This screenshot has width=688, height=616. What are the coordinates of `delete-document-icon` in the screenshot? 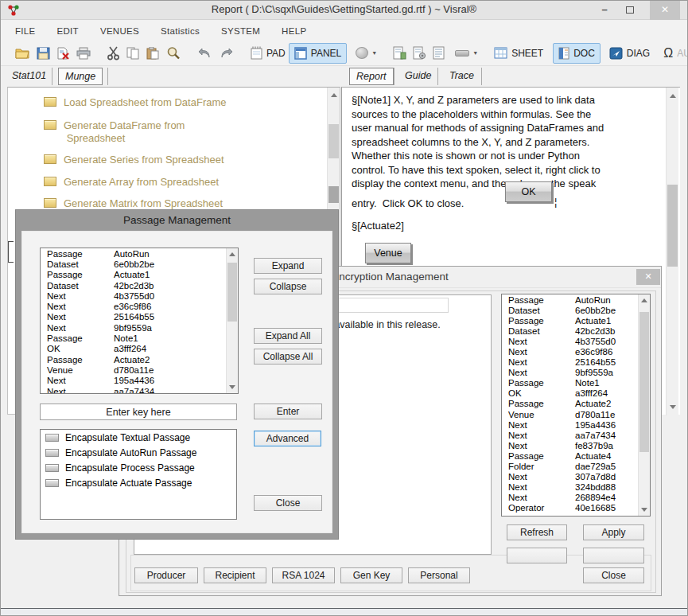 It's located at (64, 53).